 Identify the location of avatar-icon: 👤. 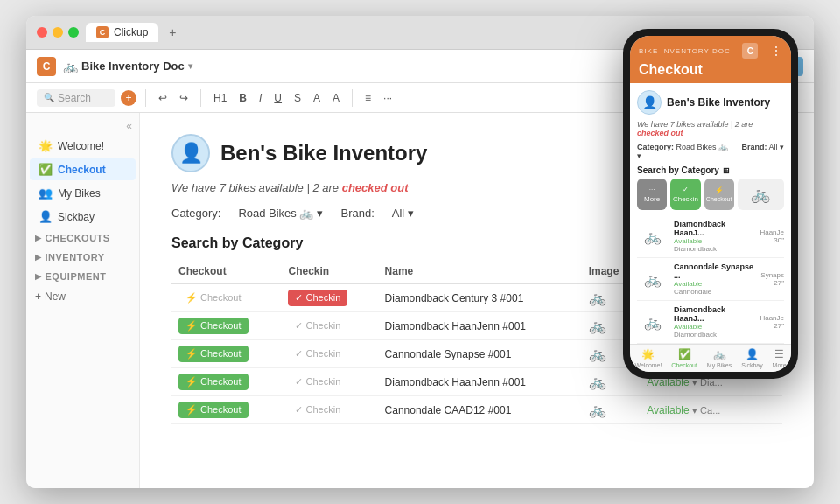
(191, 153).